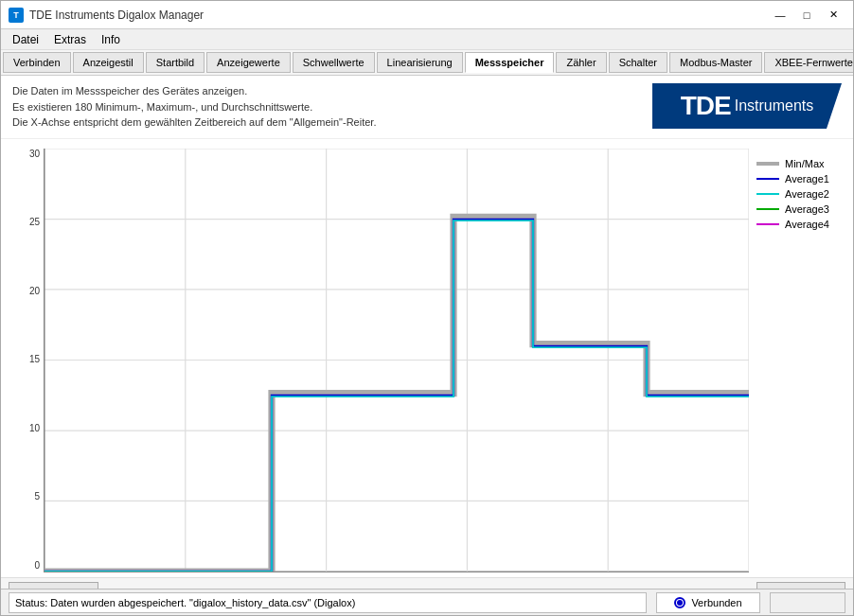  Describe the element at coordinates (26, 40) in the screenshot. I see `menu-datei: Datei` at that location.